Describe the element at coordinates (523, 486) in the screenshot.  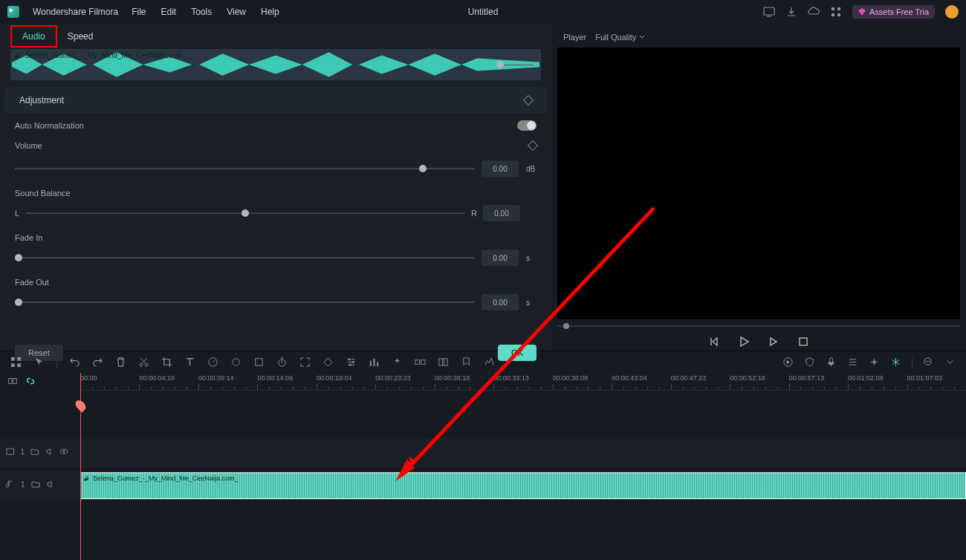
I see `audio-clip: Selena_Gomez_-_My_Mind_Me_CeeNaija.com_` at that location.